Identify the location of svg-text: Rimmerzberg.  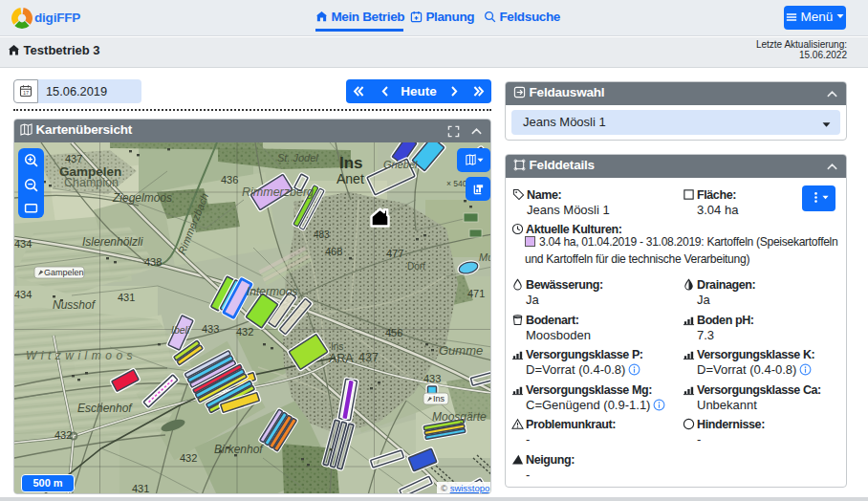
(277, 192).